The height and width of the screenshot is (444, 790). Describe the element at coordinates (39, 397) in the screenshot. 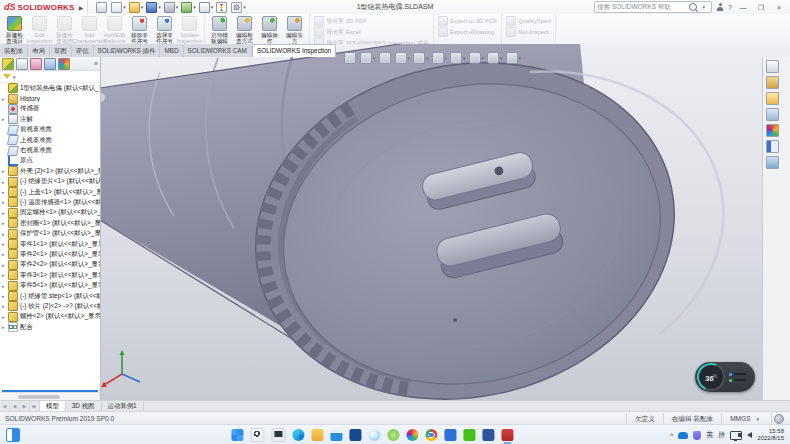

I see `scrollbar-thumb` at that location.